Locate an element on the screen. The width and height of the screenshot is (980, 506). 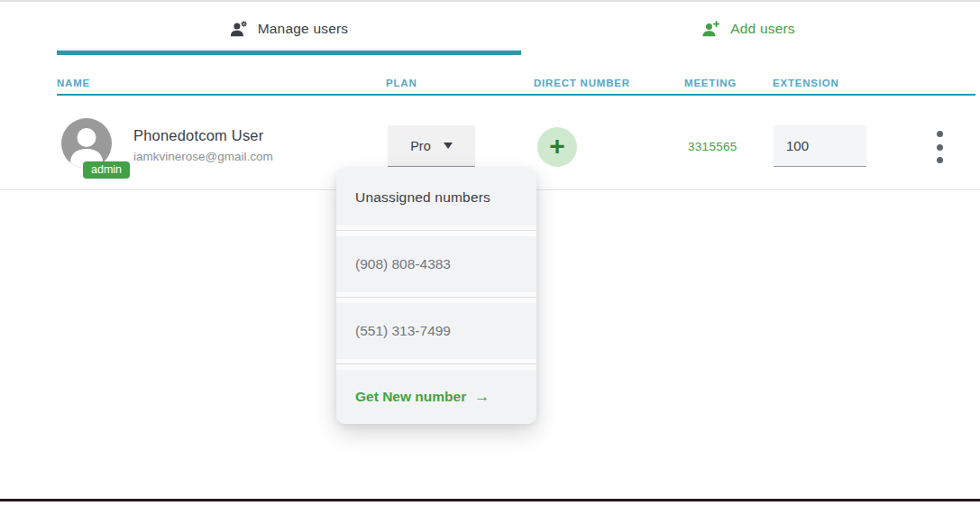
page-top-border is located at coordinates (490, 1).